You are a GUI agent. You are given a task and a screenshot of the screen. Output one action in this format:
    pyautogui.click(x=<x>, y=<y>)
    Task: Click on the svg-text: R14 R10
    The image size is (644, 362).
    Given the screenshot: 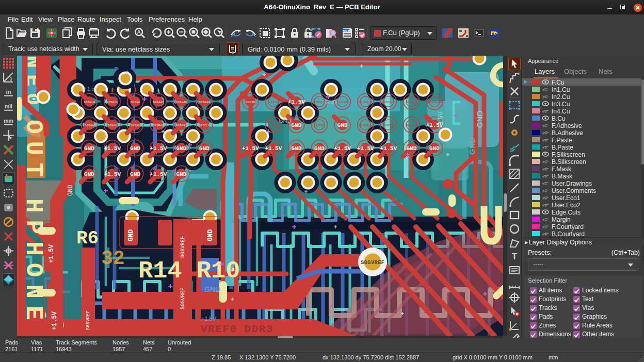 What is the action you would take?
    pyautogui.click(x=189, y=271)
    